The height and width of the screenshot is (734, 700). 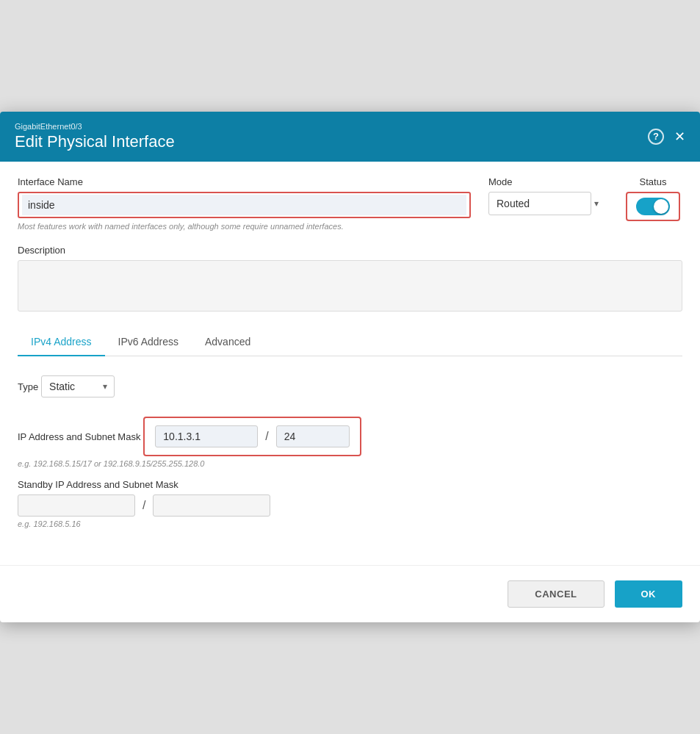 I want to click on ip-address-label: IP Address and Subnet Mask, so click(x=79, y=436).